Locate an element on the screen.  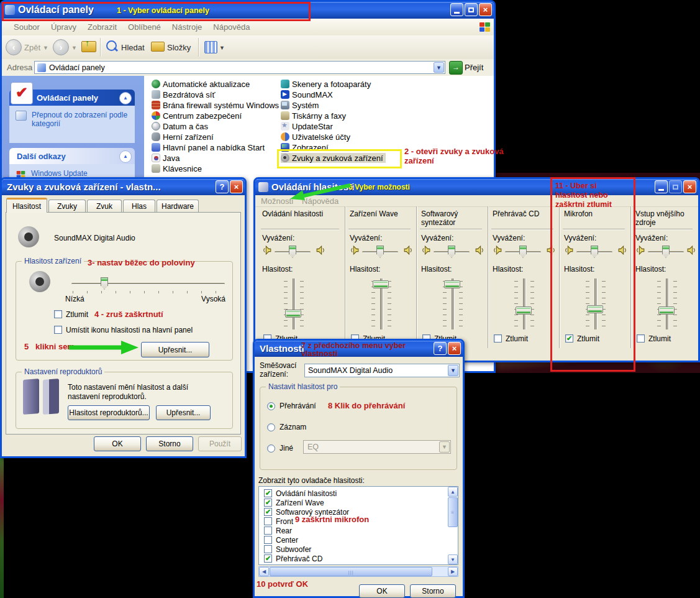
list-item: Front is located at coordinates (276, 521).